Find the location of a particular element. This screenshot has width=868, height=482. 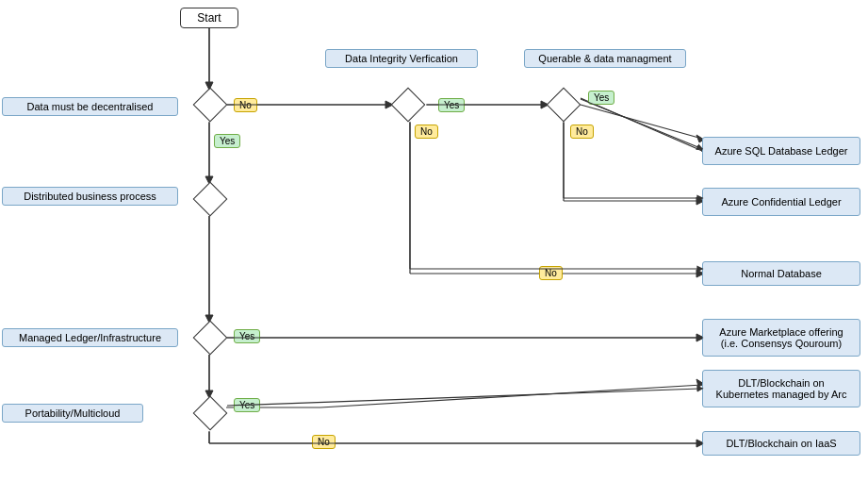

badge-no-normaldb: No is located at coordinates (550, 274).